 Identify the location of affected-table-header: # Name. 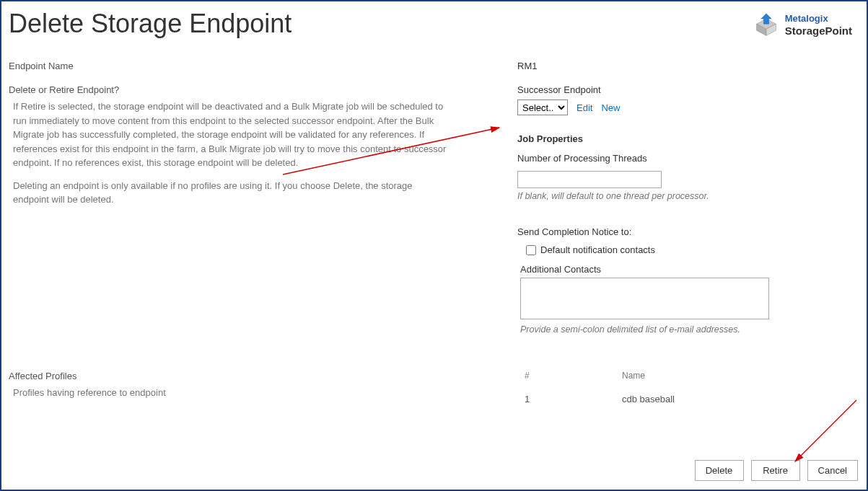
(645, 376).